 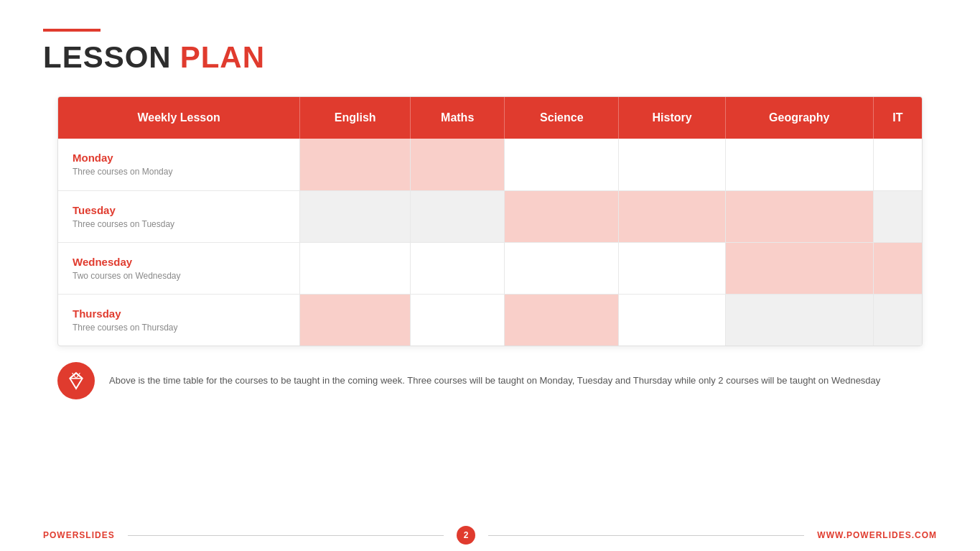 I want to click on day-name-wednesday: Wednesday, so click(x=179, y=261).